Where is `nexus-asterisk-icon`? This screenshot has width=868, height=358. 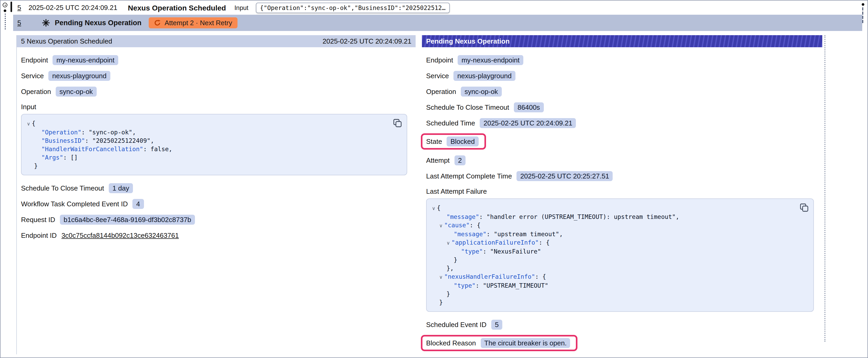 nexus-asterisk-icon is located at coordinates (46, 23).